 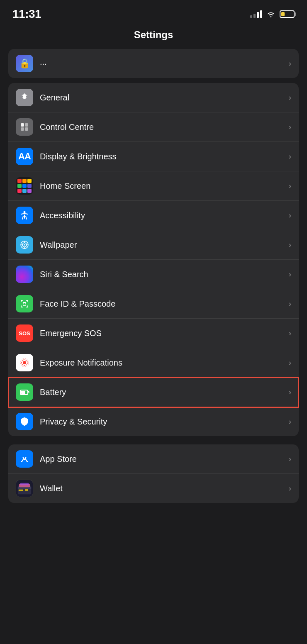 I want to click on emergency-sos-icon: SOS, so click(x=24, y=333).